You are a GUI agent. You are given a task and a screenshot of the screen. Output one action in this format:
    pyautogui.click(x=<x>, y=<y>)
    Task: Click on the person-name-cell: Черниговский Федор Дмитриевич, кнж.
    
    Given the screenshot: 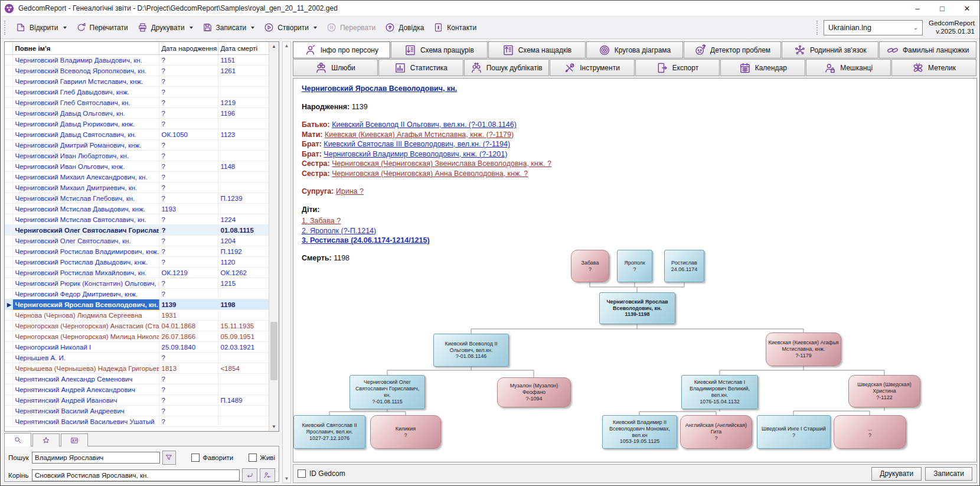 What is the action you would take?
    pyautogui.click(x=86, y=294)
    